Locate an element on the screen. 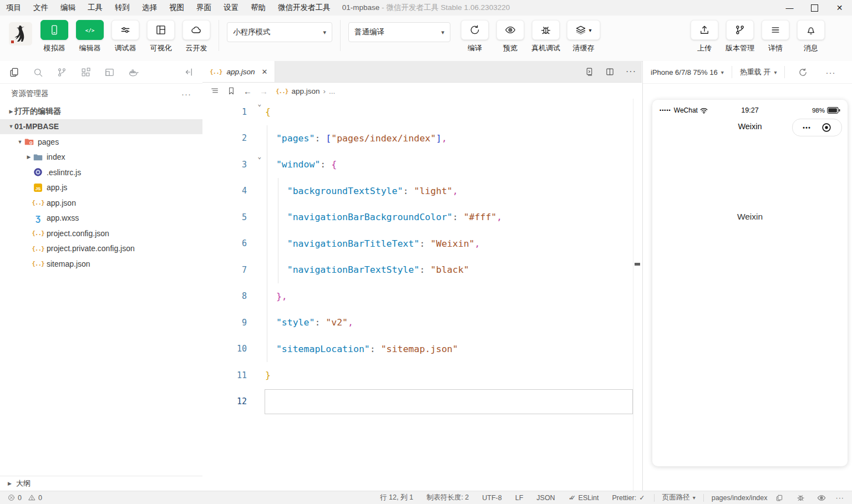 This screenshot has height=504, width=852. code-line-2: 2 "pages": ["pages/index/index"], is located at coordinates (422, 139).